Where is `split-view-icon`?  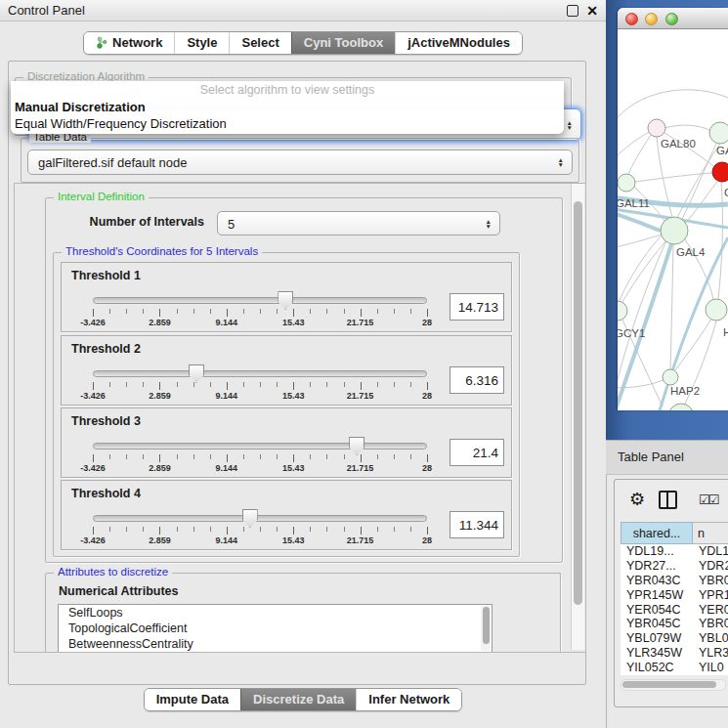 split-view-icon is located at coordinates (668, 500).